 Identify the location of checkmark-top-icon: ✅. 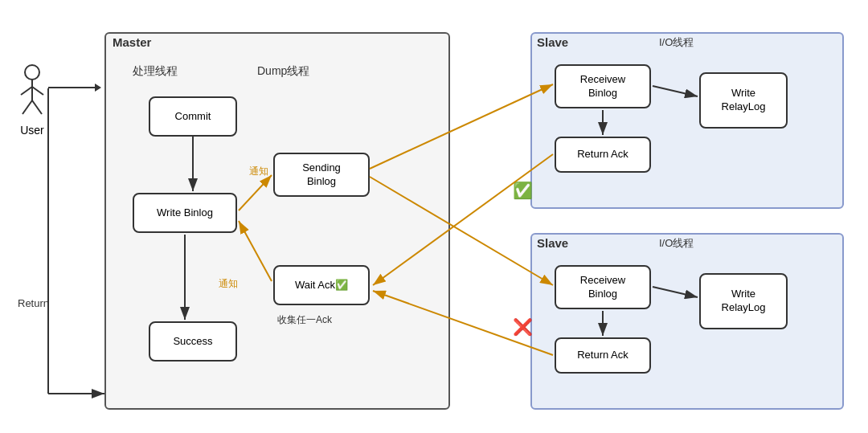
(522, 190).